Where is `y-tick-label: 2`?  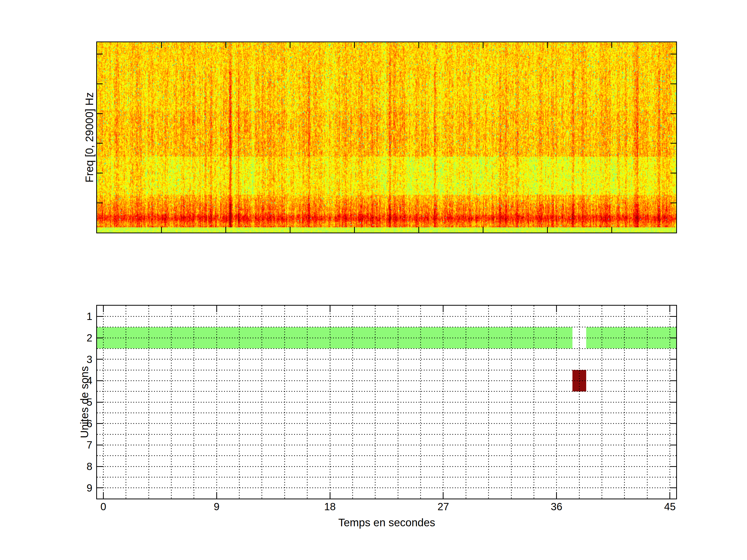 y-tick-label: 2 is located at coordinates (89, 338).